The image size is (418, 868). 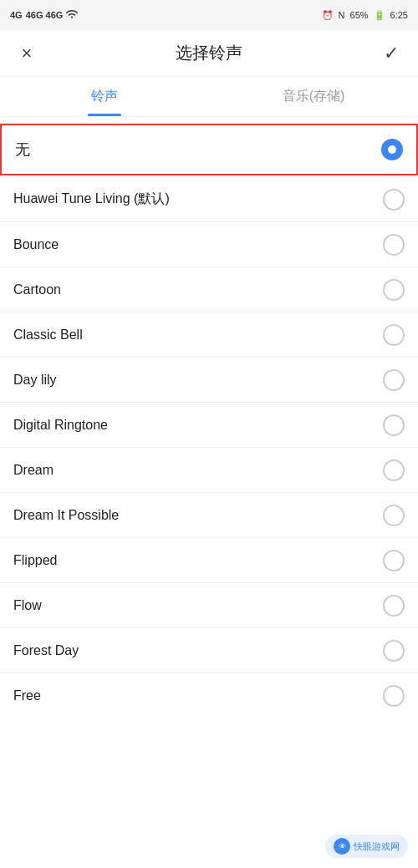 What do you see at coordinates (48, 335) in the screenshot?
I see `list-item-label: Classic Bell` at bounding box center [48, 335].